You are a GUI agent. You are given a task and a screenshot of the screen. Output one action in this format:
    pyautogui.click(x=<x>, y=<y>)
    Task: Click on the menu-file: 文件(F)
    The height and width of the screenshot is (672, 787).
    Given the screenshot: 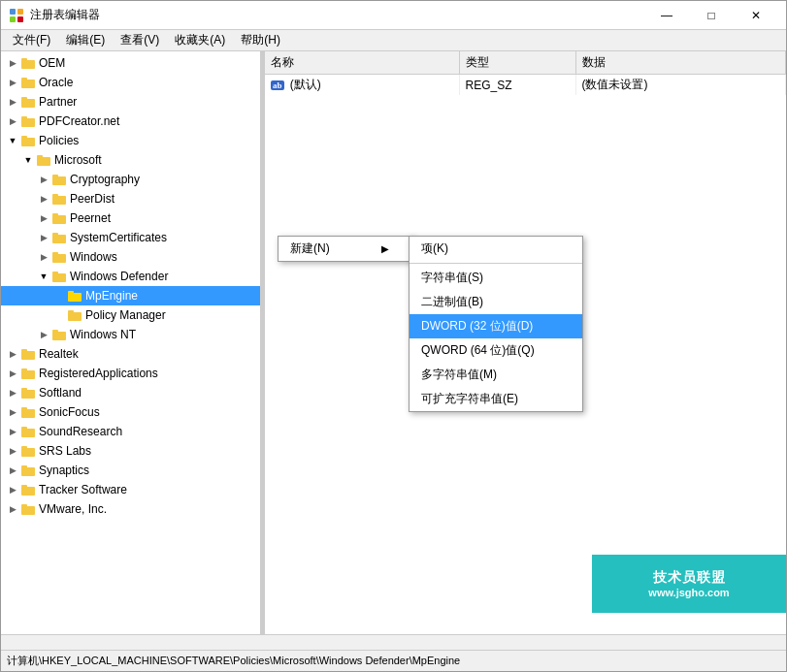 What is the action you would take?
    pyautogui.click(x=31, y=41)
    